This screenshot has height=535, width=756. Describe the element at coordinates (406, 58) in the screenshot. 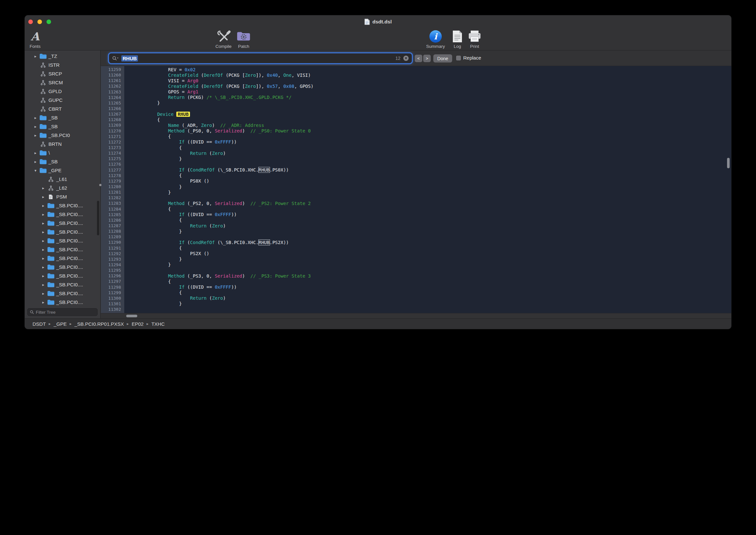

I see `clear-search-icon: ✕` at that location.